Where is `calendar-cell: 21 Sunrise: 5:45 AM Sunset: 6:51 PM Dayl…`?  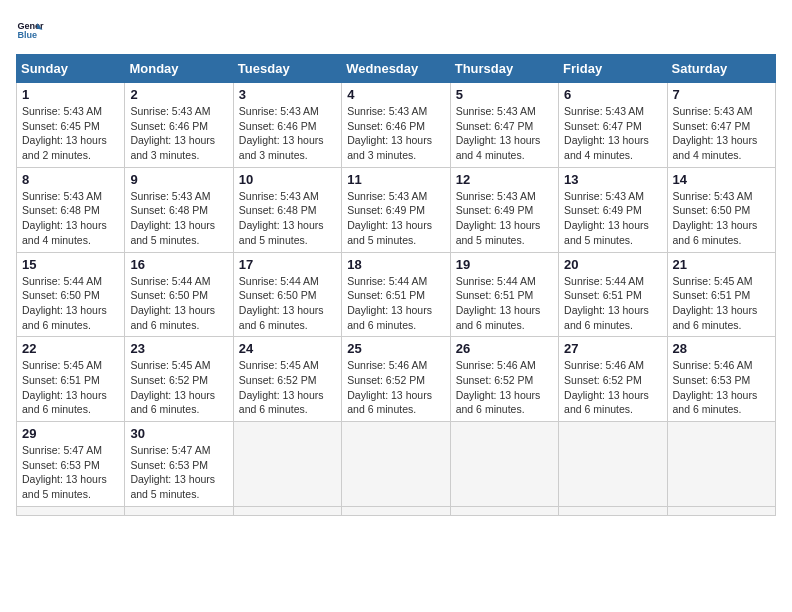 calendar-cell: 21 Sunrise: 5:45 AM Sunset: 6:51 PM Dayl… is located at coordinates (721, 294).